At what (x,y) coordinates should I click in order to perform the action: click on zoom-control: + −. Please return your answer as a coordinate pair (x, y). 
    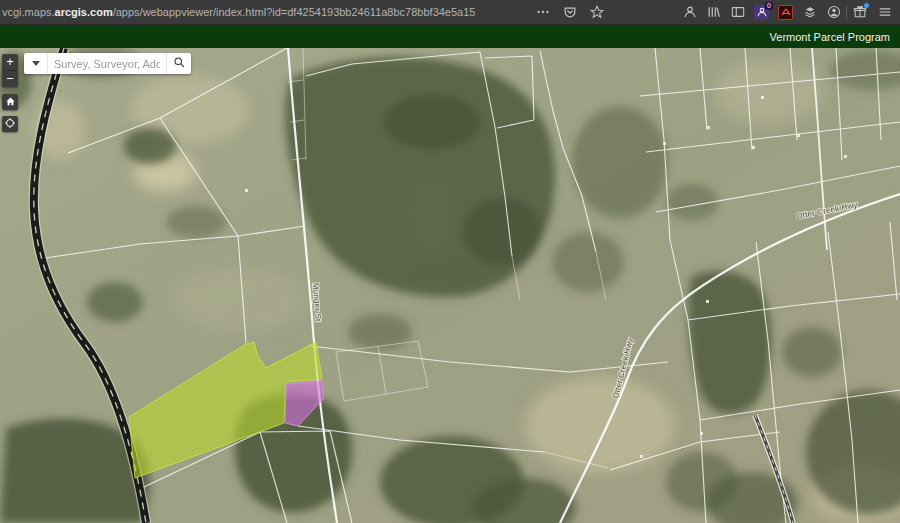
    Looking at the image, I should click on (10, 70).